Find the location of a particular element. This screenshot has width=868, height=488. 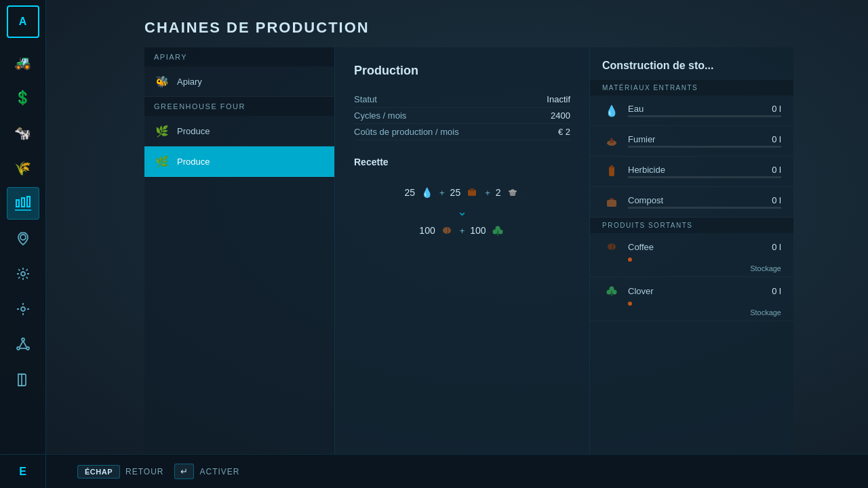

list-item-apiary: 🐝 Apiary is located at coordinates (239, 81).